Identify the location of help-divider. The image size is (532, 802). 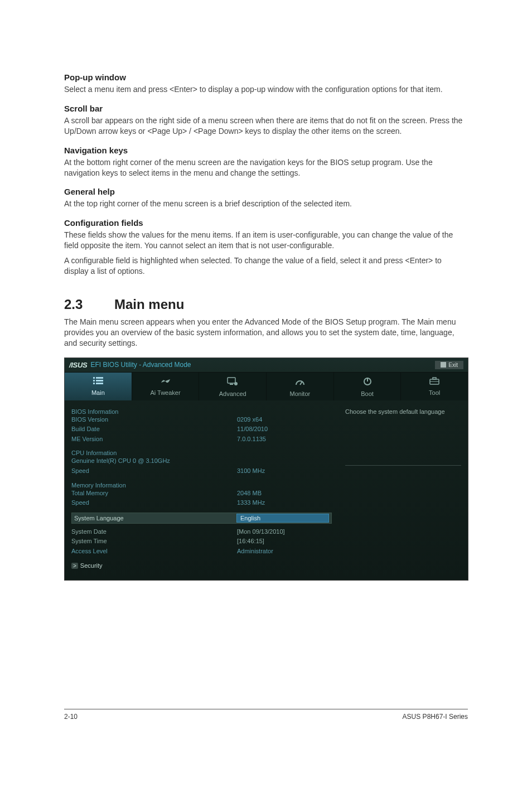
(403, 465).